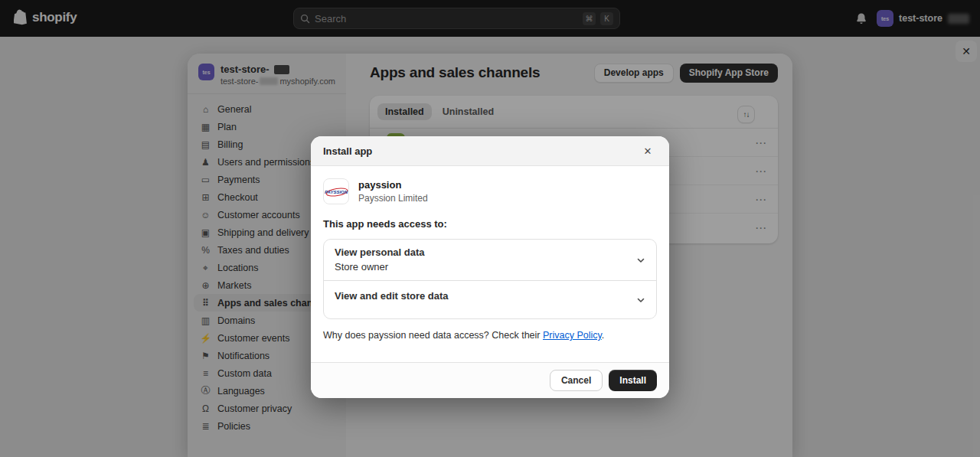  I want to click on app-name: payssion, so click(394, 185).